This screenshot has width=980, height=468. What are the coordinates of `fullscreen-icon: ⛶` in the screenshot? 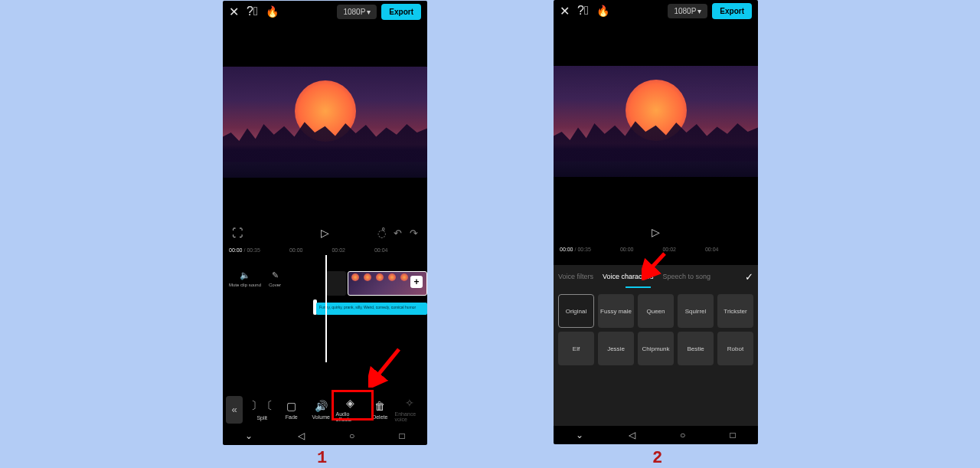 It's located at (237, 233).